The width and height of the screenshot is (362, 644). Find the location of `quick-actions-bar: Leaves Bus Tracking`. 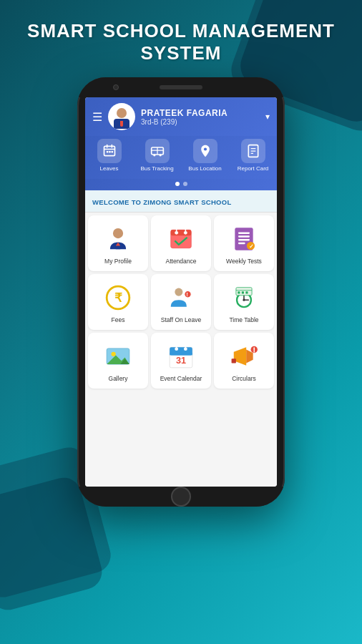

quick-actions-bar: Leaves Bus Tracking is located at coordinates (181, 157).